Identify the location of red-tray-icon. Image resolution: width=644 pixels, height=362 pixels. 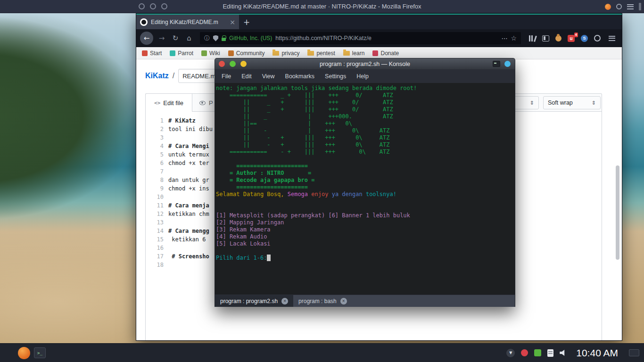
(524, 353).